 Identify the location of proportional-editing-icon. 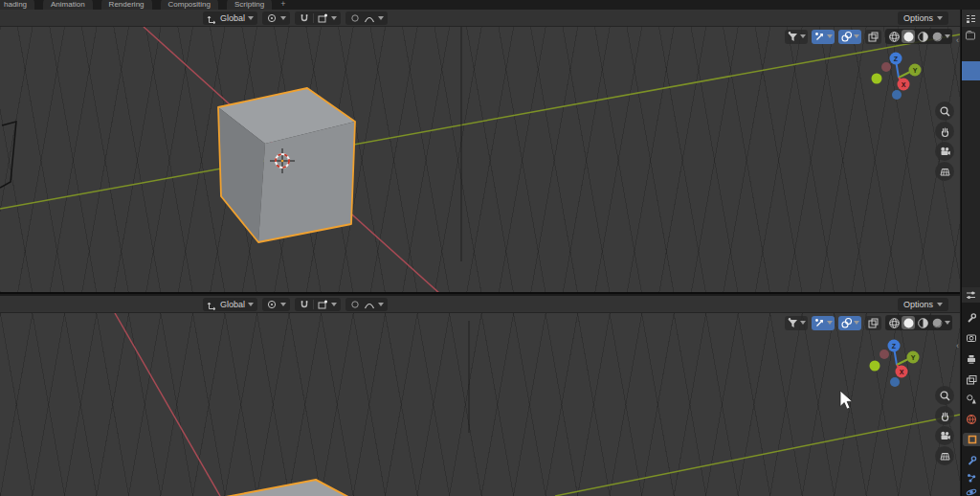
(355, 304).